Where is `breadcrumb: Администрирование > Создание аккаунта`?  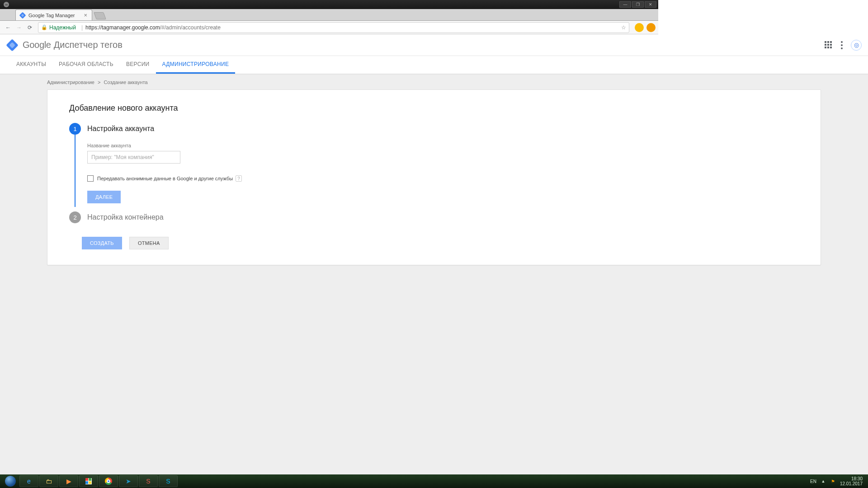
breadcrumb: Администрирование > Создание аккаунта is located at coordinates (329, 82).